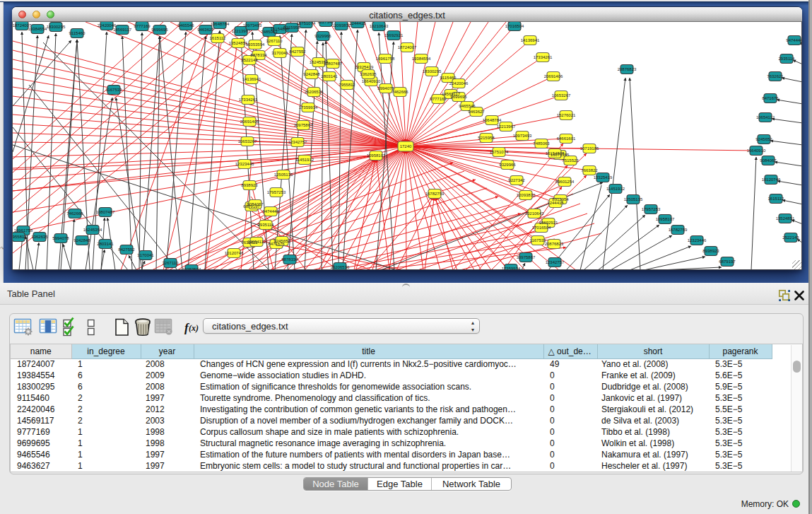 The image size is (812, 514). I want to click on svg-text: 6879197, so click(727, 262).